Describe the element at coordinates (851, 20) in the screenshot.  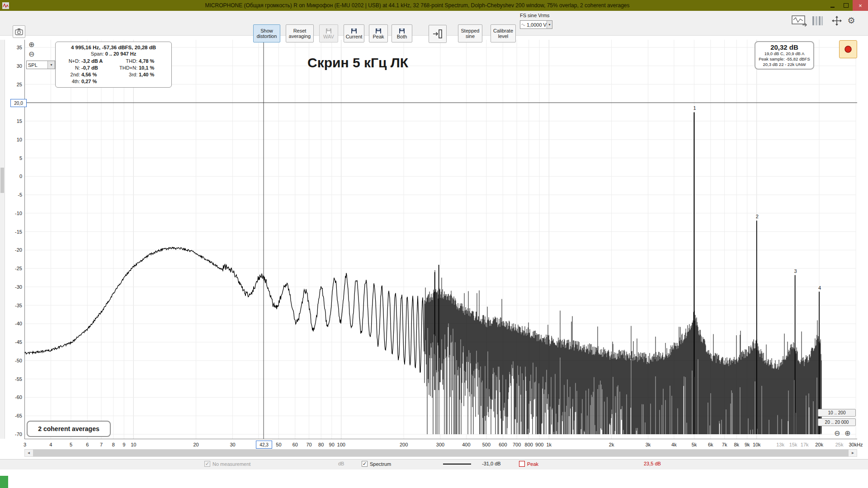
I see `settings-button: ⚙` at that location.